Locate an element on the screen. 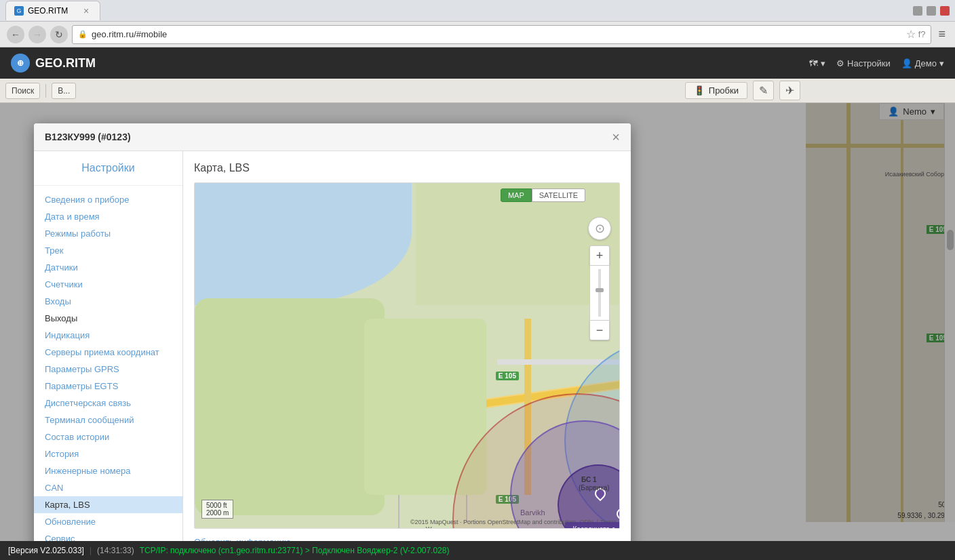 The image size is (955, 560). sidebar-item-egts: Параметры EGTS is located at coordinates (109, 386).